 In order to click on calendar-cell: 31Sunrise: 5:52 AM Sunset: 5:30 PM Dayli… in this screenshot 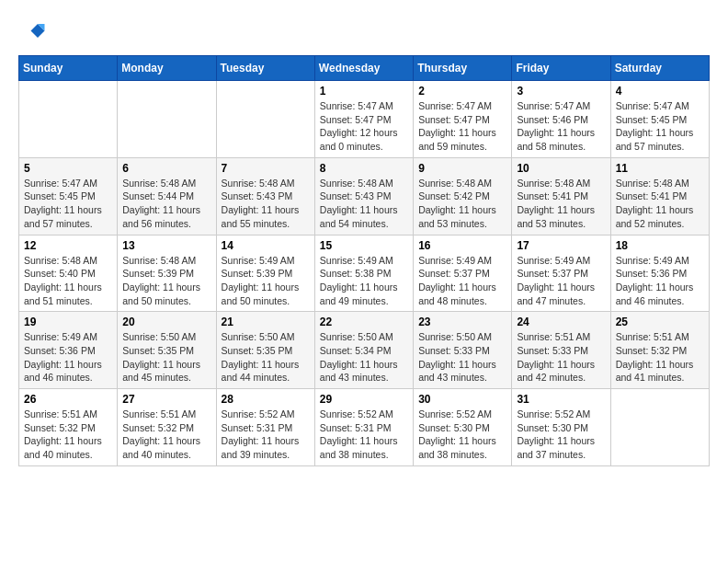, I will do `click(561, 428)`.